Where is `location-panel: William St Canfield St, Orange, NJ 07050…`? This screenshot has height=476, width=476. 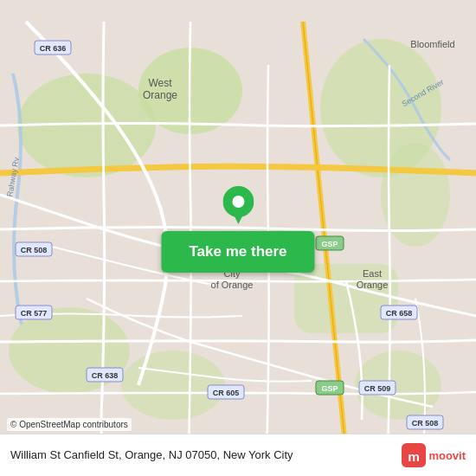
location-panel: William St Canfield St, Orange, NJ 07050… is located at coordinates (238, 455).